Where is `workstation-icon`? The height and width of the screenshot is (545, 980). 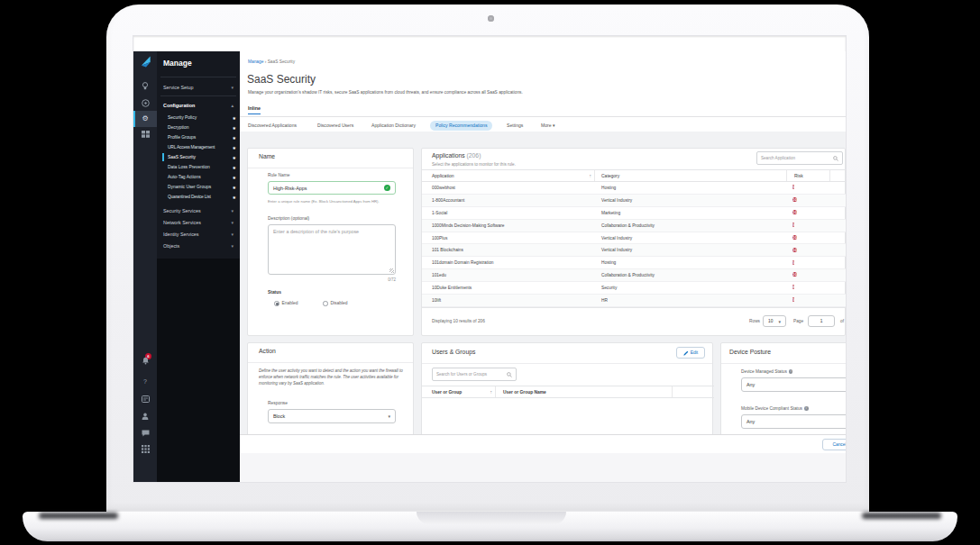
workstation-icon is located at coordinates (145, 400).